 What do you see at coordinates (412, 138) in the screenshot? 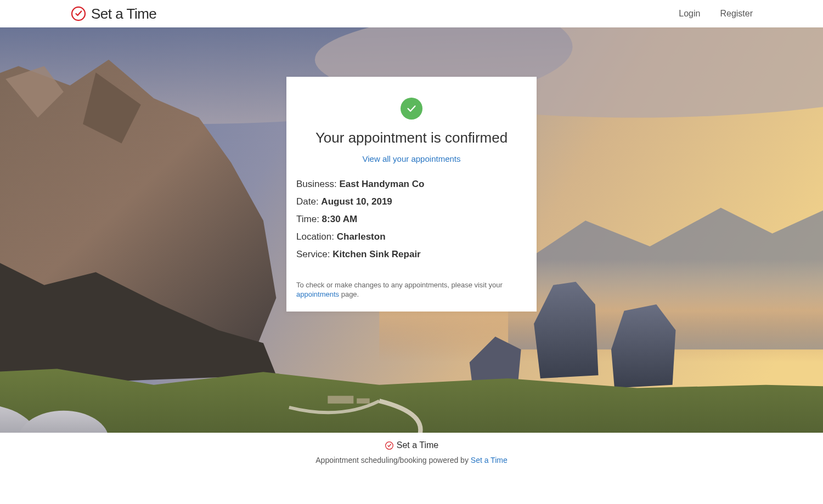
I see `confirmation-title: Your appointment is confirmed` at bounding box center [412, 138].